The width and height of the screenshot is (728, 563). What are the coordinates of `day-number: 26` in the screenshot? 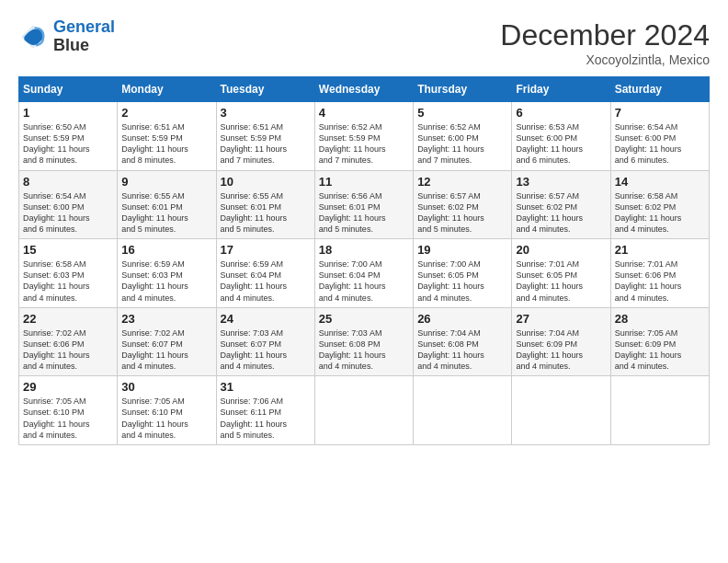 It's located at (462, 318).